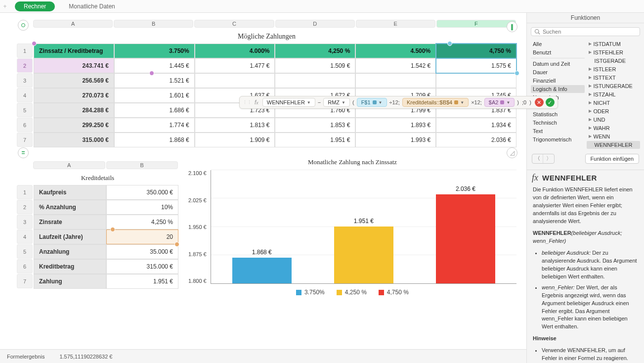  Describe the element at coordinates (5, 6) in the screenshot. I see `add-sheet-button: +` at that location.